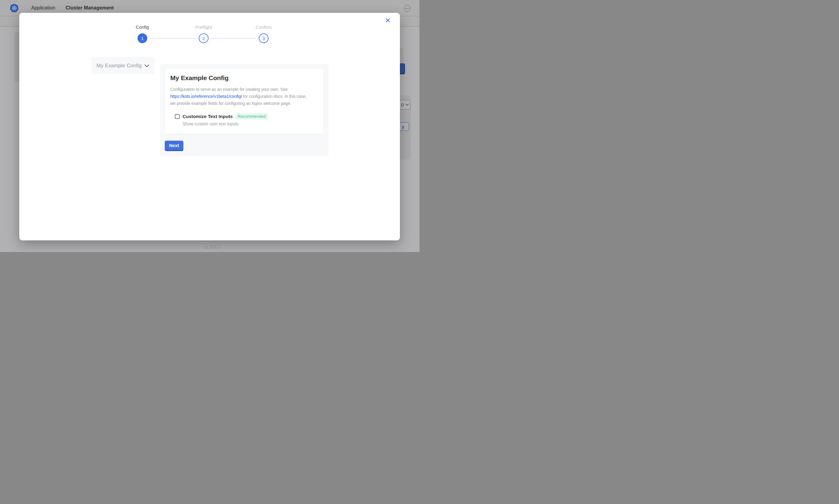 The width and height of the screenshot is (839, 504). I want to click on nav-tabs: Application Cluster Management, so click(73, 8).